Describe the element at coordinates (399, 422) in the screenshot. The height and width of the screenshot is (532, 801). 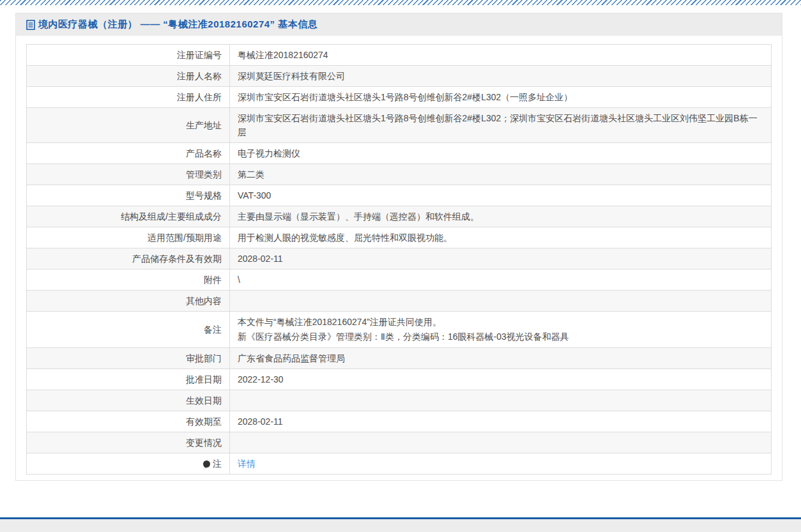
I see `table-row: 有效期至2028-02-11` at that location.